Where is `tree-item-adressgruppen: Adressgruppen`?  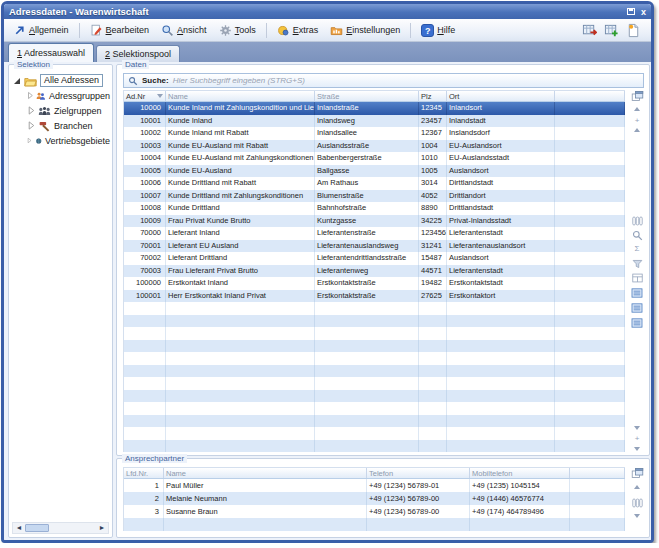 tree-item-adressgruppen: Adressgruppen is located at coordinates (68, 96).